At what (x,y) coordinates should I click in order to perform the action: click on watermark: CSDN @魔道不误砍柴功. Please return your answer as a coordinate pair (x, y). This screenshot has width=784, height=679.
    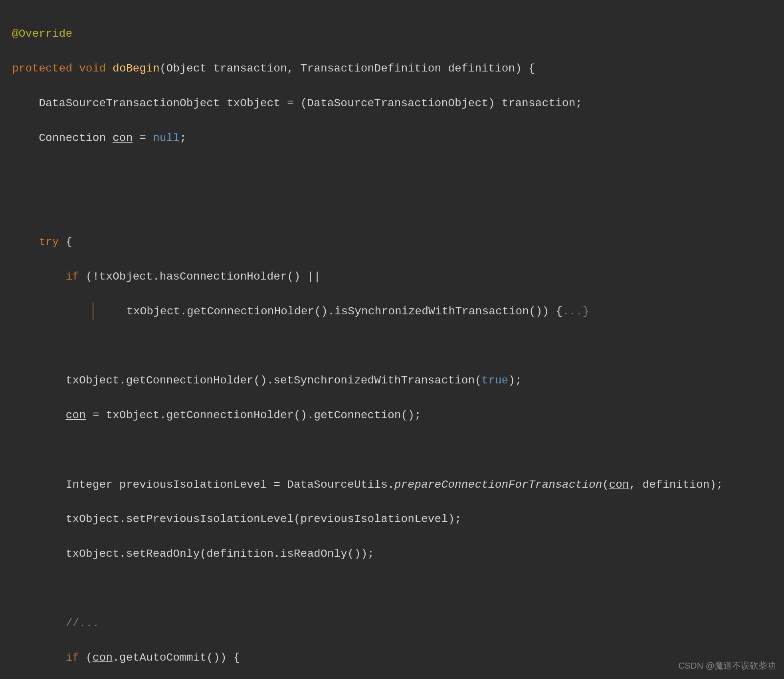
    Looking at the image, I should click on (727, 666).